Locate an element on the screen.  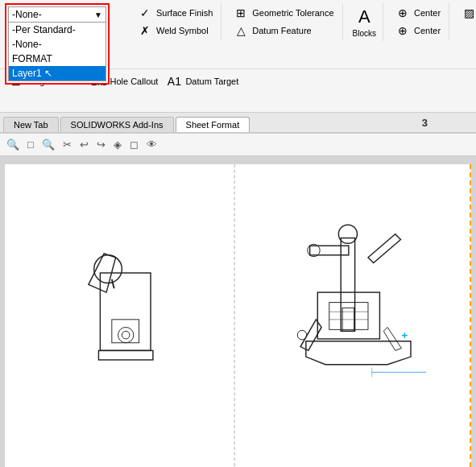
center-line-icon: ⊕ is located at coordinates (403, 31).